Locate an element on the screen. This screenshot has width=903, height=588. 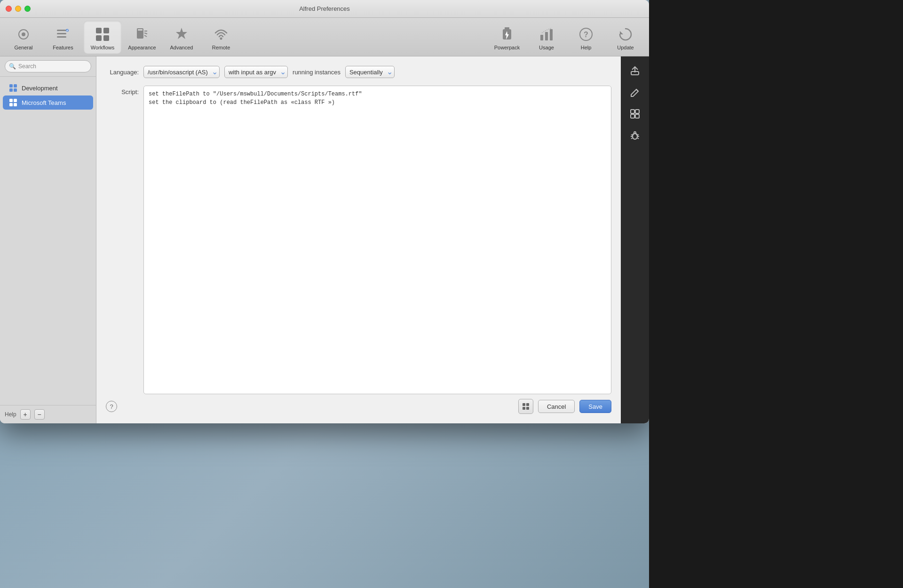
search-input: Search is located at coordinates (53, 66).